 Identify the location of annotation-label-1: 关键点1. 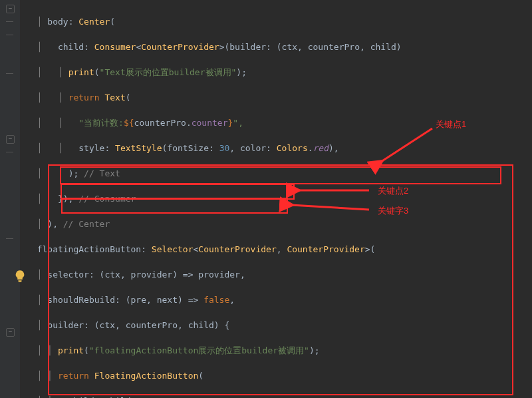
(451, 124).